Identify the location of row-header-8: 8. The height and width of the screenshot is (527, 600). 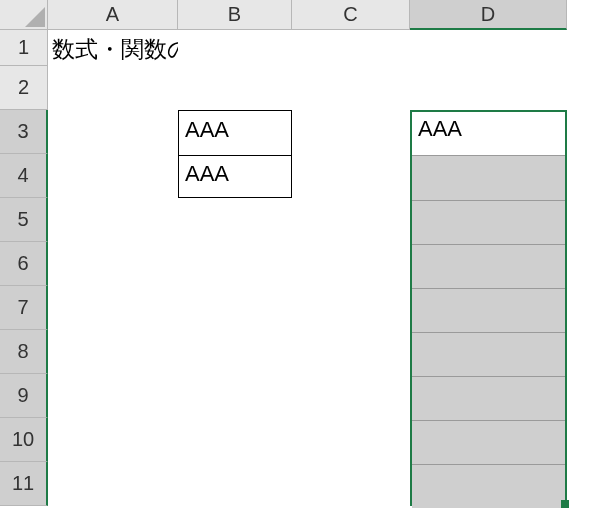
(24, 352).